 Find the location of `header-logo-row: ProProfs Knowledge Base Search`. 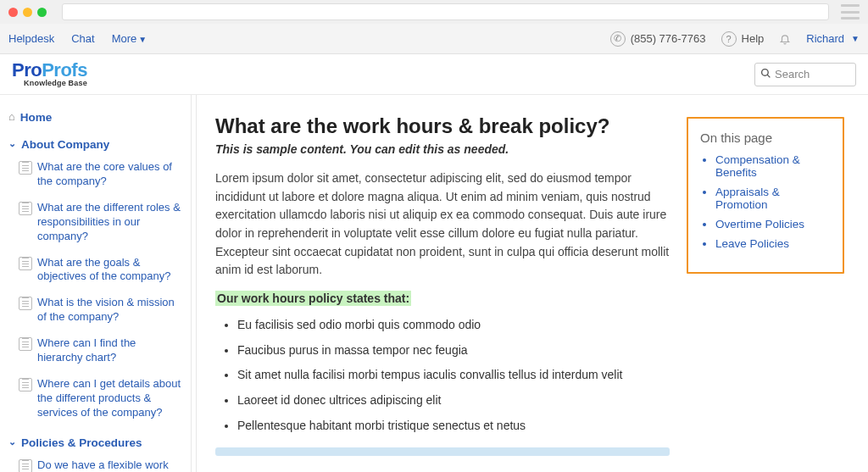

header-logo-row: ProProfs Knowledge Base Search is located at coordinates (434, 75).